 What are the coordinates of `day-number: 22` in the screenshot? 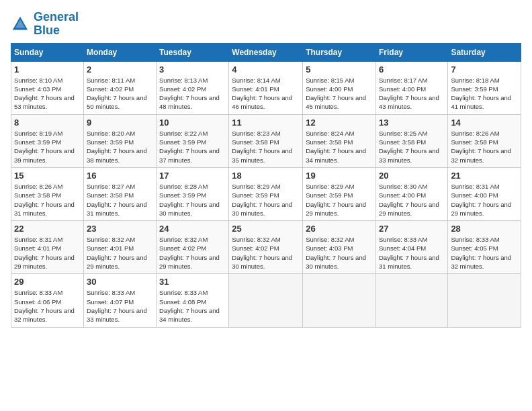 It's located at (47, 228).